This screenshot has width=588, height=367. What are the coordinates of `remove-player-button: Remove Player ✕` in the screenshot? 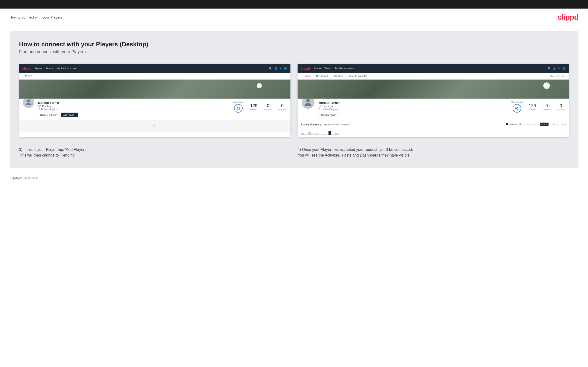 It's located at (330, 115).